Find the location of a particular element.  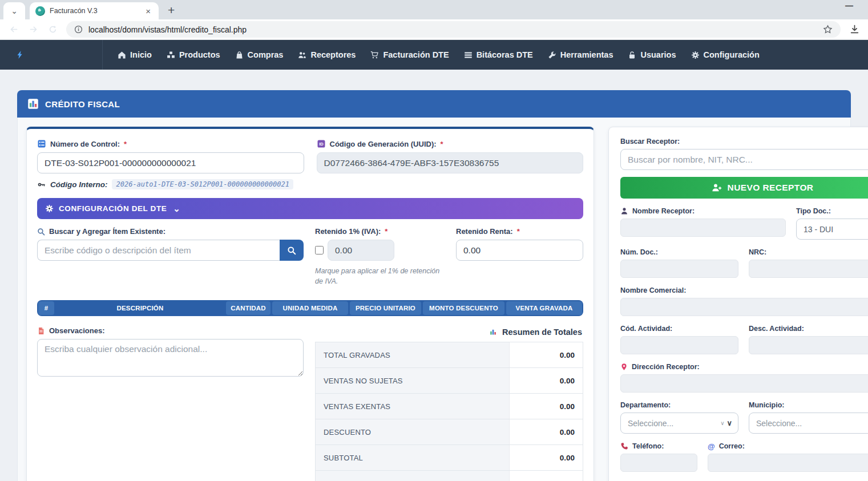

buscar-item-button is located at coordinates (292, 250).